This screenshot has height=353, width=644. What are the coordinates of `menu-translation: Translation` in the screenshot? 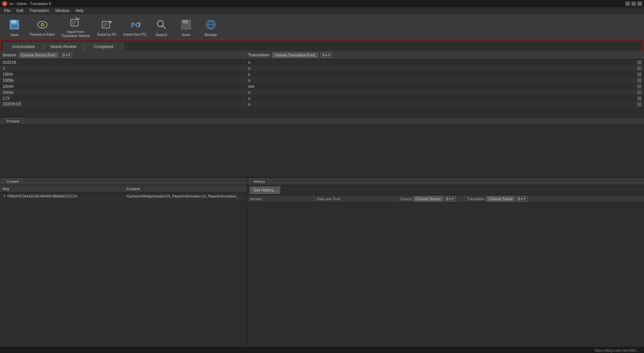 It's located at (39, 11).